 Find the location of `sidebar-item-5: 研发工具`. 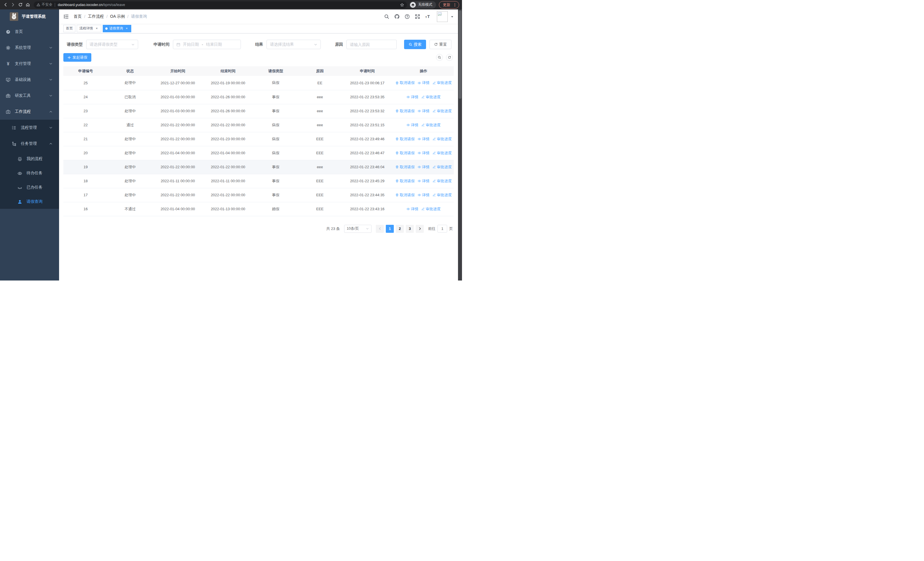

sidebar-item-5: 研发工具 is located at coordinates (30, 96).